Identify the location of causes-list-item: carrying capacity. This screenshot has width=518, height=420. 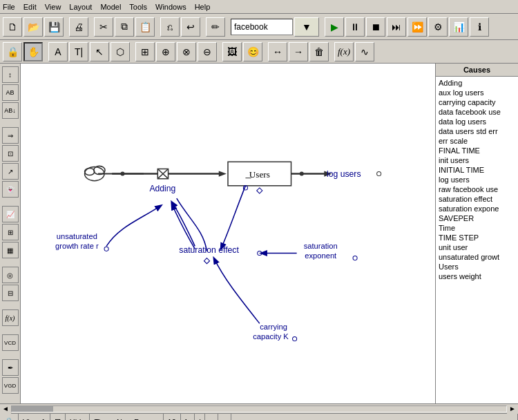
(477, 102).